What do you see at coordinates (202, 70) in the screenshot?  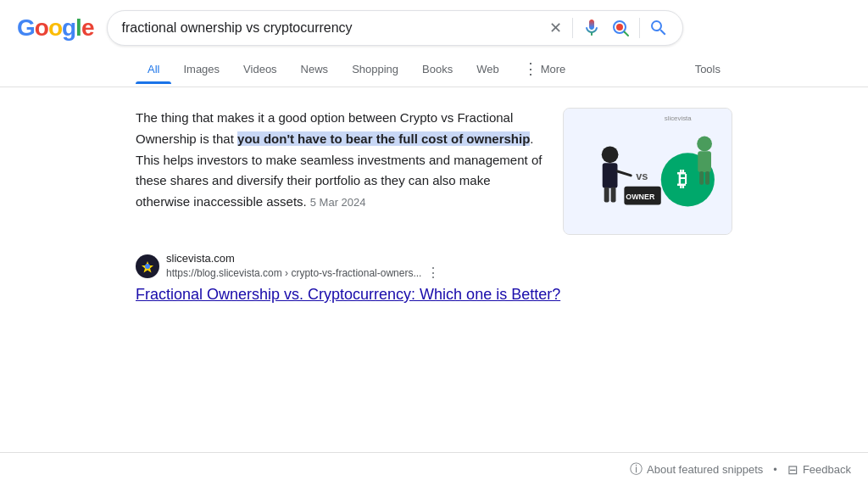 I see `tab-images: Images` at bounding box center [202, 70].